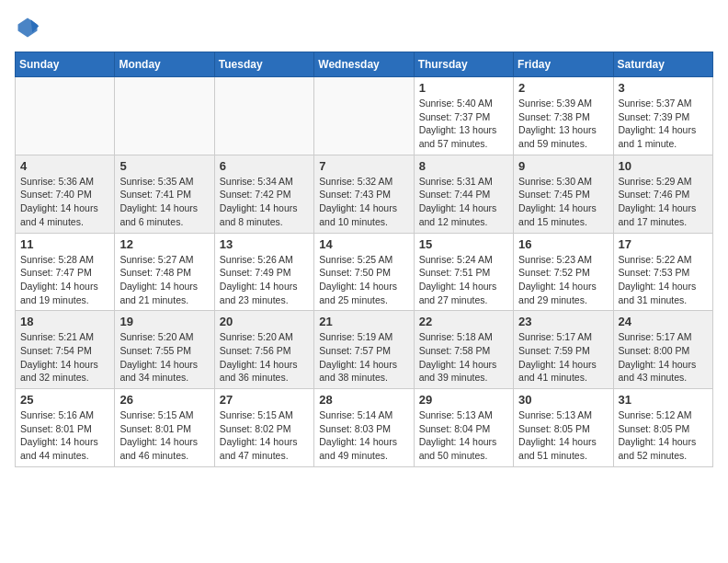 Image resolution: width=728 pixels, height=563 pixels. Describe the element at coordinates (65, 272) in the screenshot. I see `calendar-cell: 11Sunrise: 5:28 AM Sunset: 7:47 PM Dayli…` at that location.